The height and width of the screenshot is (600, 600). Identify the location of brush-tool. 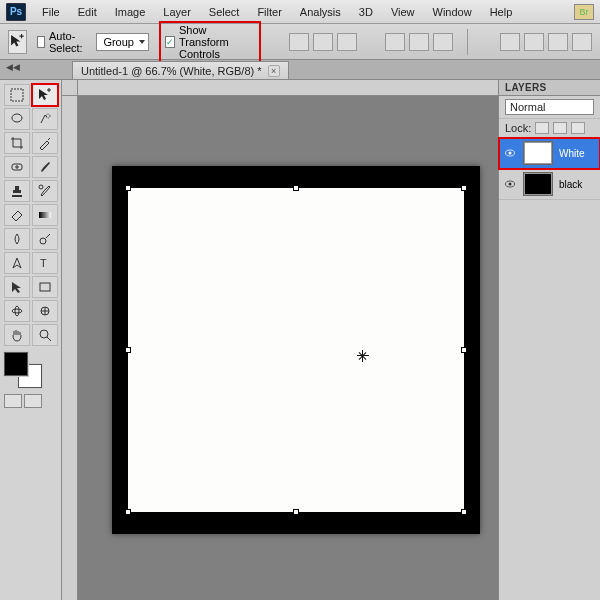
(45, 167).